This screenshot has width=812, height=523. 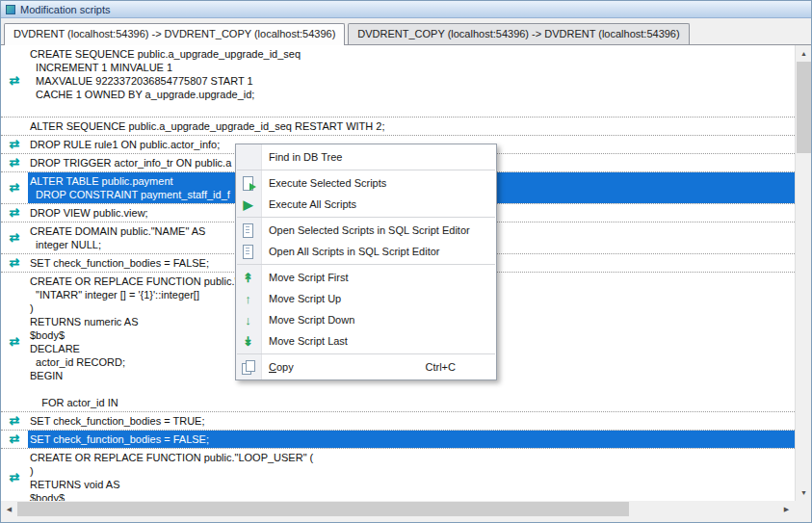 I want to click on script-text: SET check_function_bodies = TRUE;, so click(x=411, y=421).